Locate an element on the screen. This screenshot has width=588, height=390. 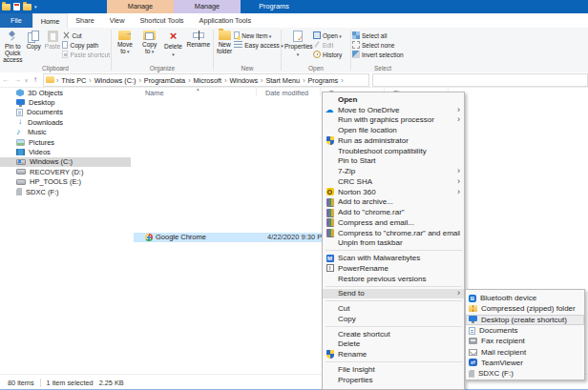
context-menu-item-scan-with-malwarebytes: Scan with Malwarebytes is located at coordinates (393, 257).